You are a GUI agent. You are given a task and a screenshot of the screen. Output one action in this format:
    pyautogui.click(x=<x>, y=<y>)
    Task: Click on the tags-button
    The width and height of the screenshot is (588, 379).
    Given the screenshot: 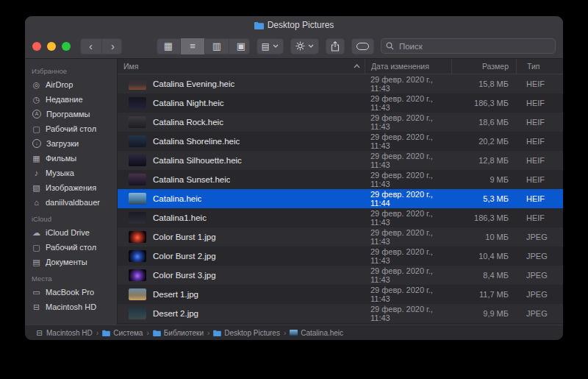 What is the action you would take?
    pyautogui.click(x=363, y=46)
    